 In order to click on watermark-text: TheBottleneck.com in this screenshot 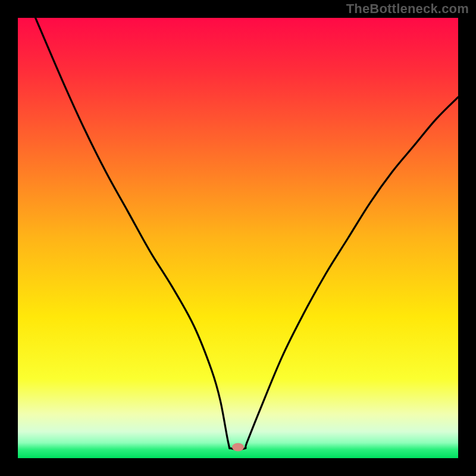, I will do `click(408, 9)`.